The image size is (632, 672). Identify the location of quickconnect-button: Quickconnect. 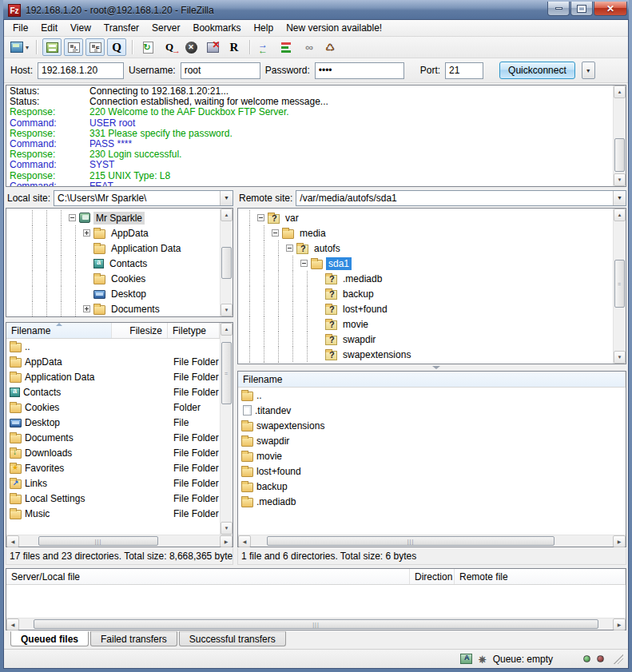
(537, 70).